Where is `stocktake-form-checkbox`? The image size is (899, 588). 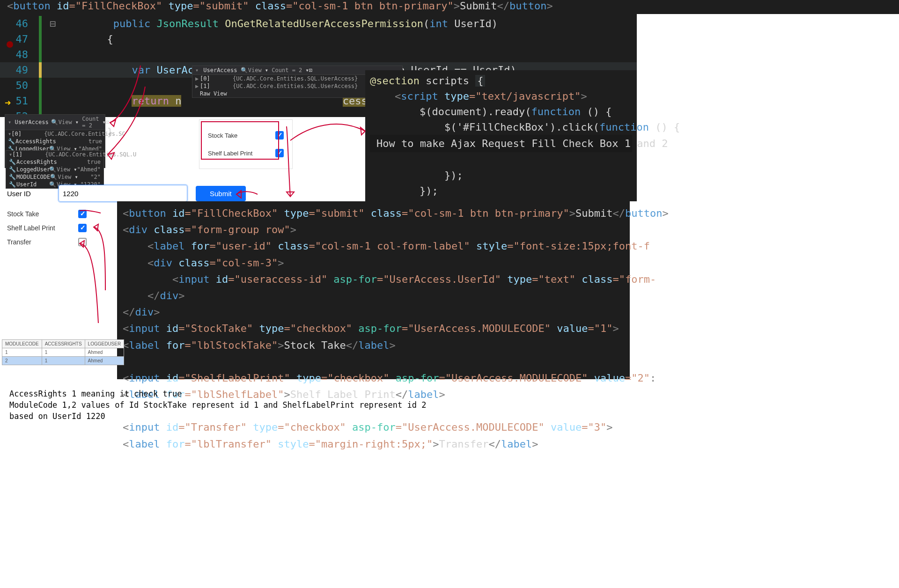
stocktake-form-checkbox is located at coordinates (82, 214).